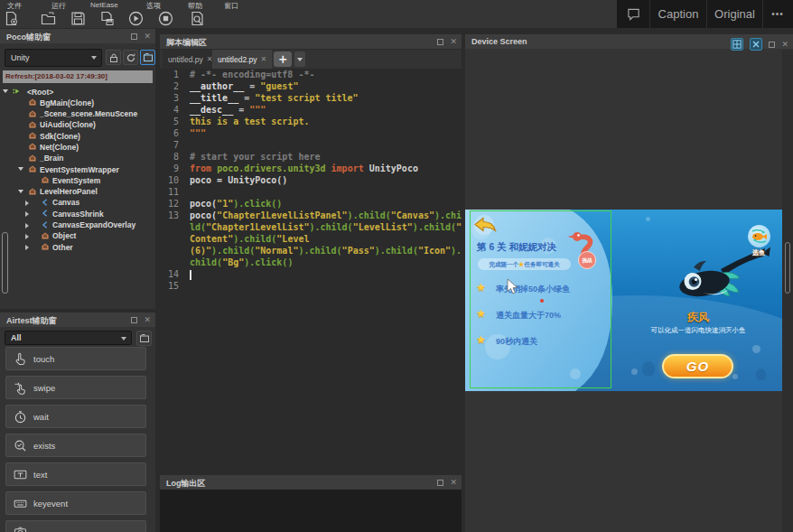  What do you see at coordinates (190, 60) in the screenshot?
I see `tab-untitled.py: untitled.py✕` at bounding box center [190, 60].